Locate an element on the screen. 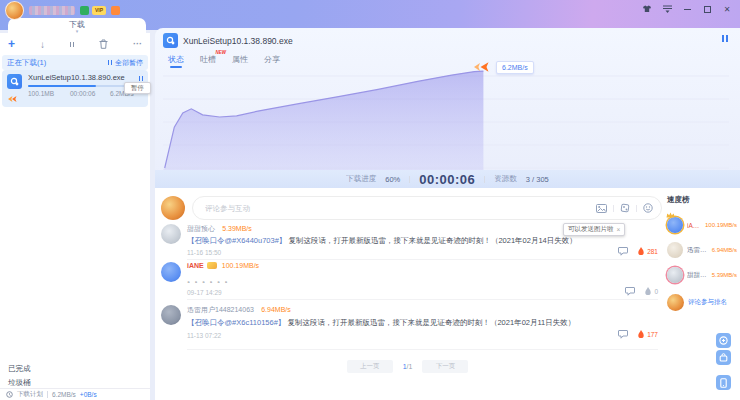 Image resolution: width=740 pixels, height=400 pixels. commenter-speed: 5.39MB/s is located at coordinates (237, 228).